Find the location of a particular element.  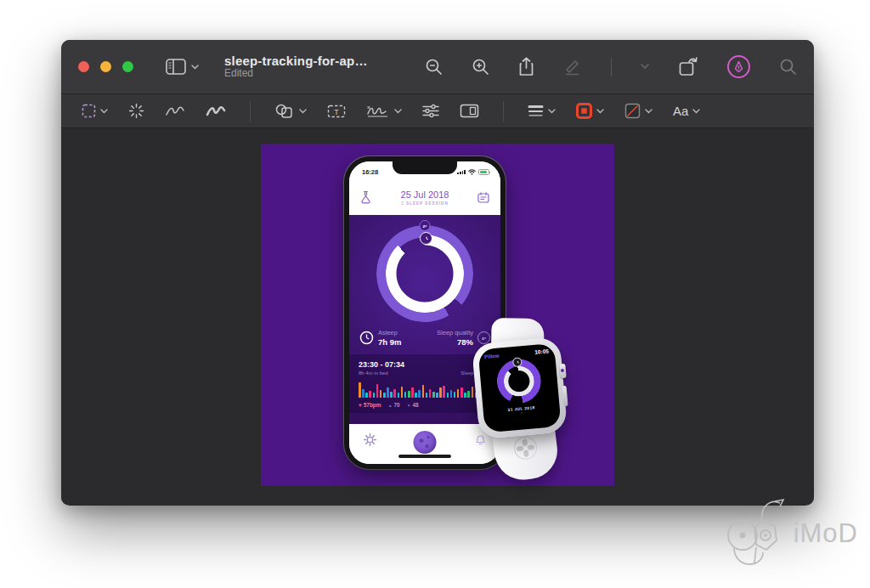

zz-badge: zz is located at coordinates (425, 226).